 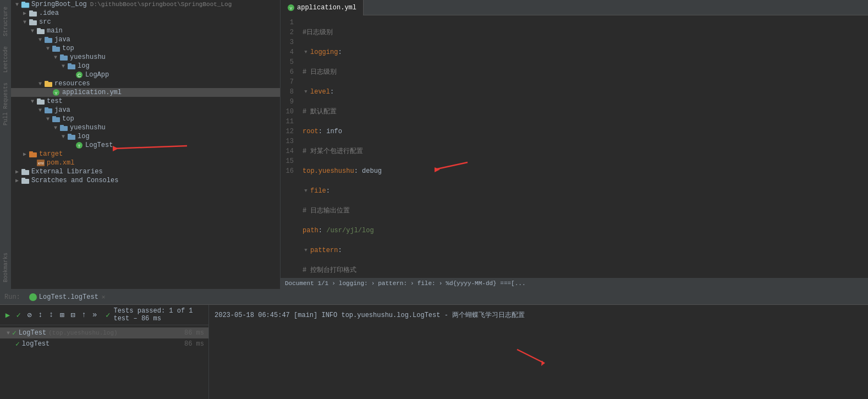 What do you see at coordinates (103, 297) in the screenshot?
I see `tab-close-btn: ✕` at bounding box center [103, 297].